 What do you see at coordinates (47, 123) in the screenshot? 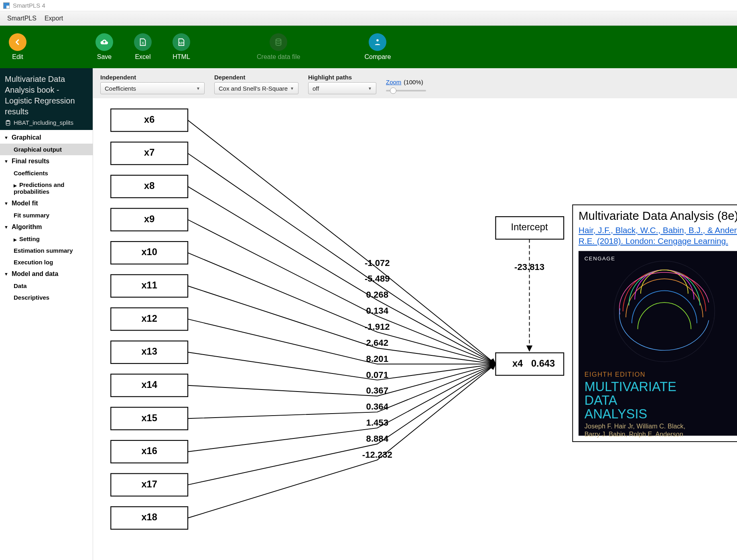
I see `sidebar-dataset: HBAT_including_splits` at bounding box center [47, 123].